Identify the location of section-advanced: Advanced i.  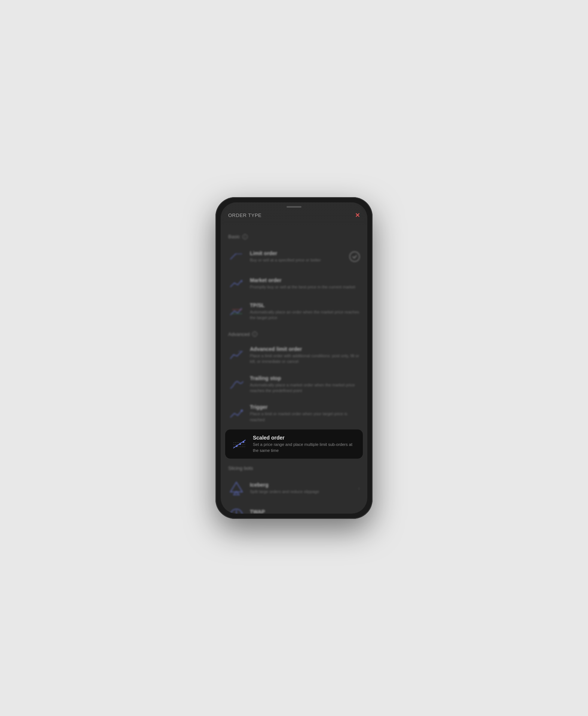
(294, 334).